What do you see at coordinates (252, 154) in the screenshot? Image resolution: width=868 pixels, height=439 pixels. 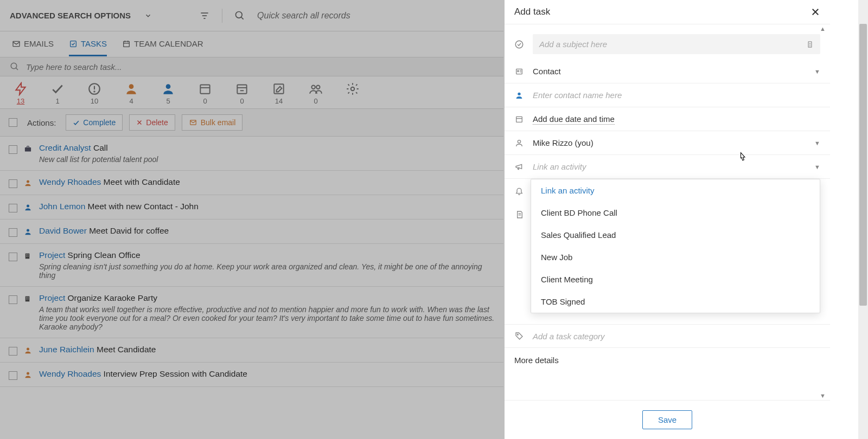 I see `task-row: Credit Analyst Call New call list for po…` at bounding box center [252, 154].